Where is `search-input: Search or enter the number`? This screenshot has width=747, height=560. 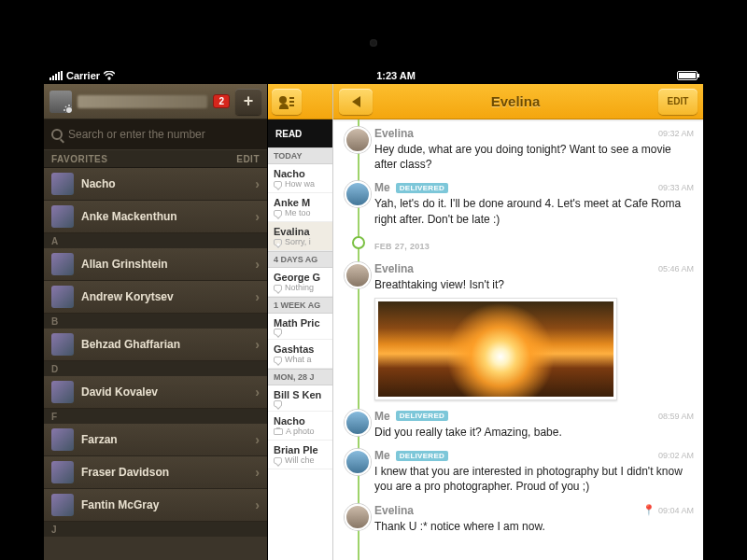 search-input: Search or enter the number is located at coordinates (155, 134).